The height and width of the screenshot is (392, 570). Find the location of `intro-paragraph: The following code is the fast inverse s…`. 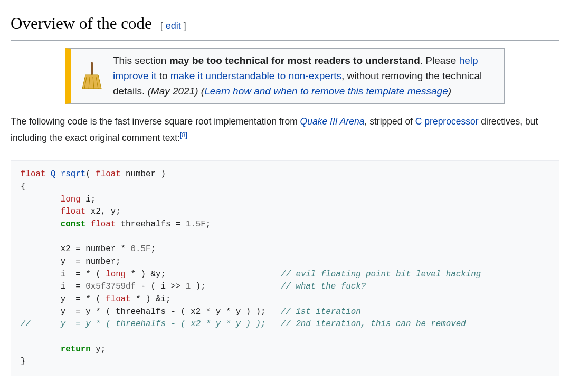

intro-paragraph: The following code is the fast inverse s… is located at coordinates (285, 130).